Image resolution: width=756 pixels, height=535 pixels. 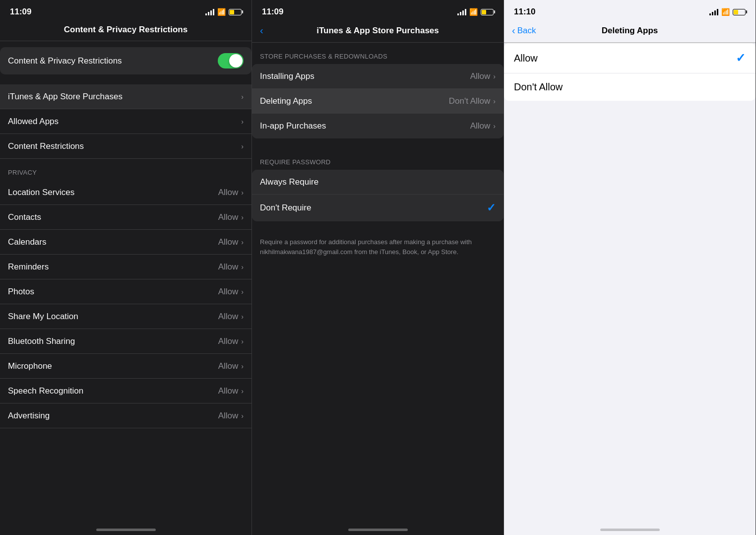 I want to click on status-time-2: 11:09, so click(x=273, y=12).